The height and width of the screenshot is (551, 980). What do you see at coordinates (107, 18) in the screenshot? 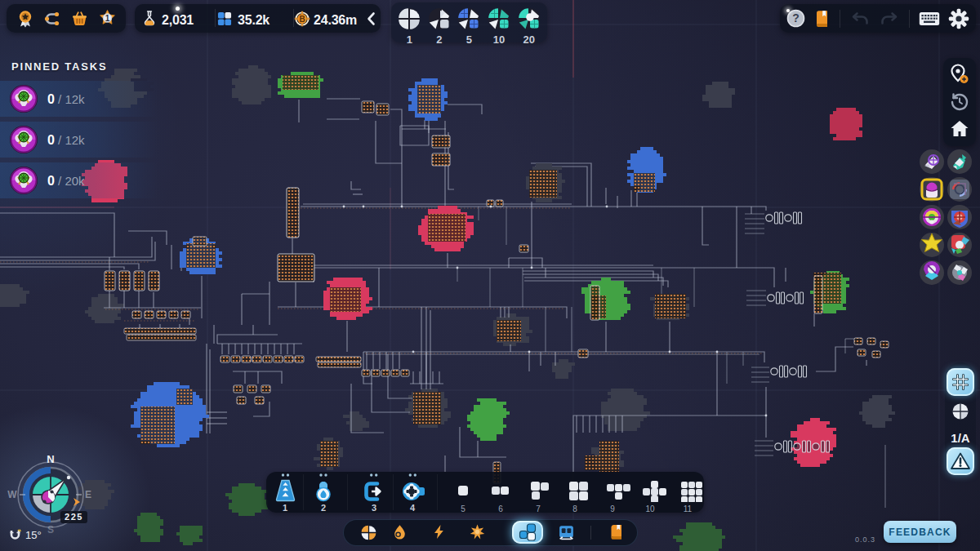
I see `svg-text: 1` at bounding box center [107, 18].